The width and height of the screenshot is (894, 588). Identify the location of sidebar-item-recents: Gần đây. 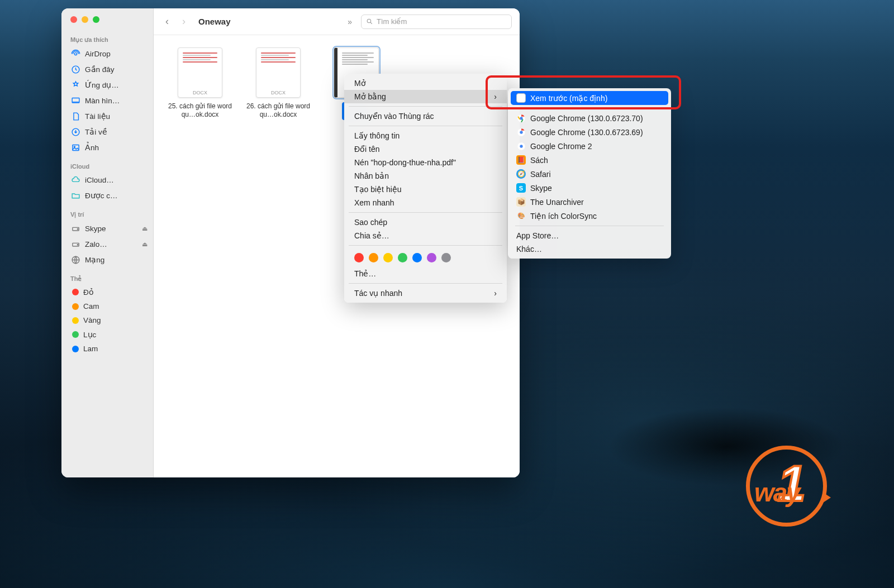
(107, 69).